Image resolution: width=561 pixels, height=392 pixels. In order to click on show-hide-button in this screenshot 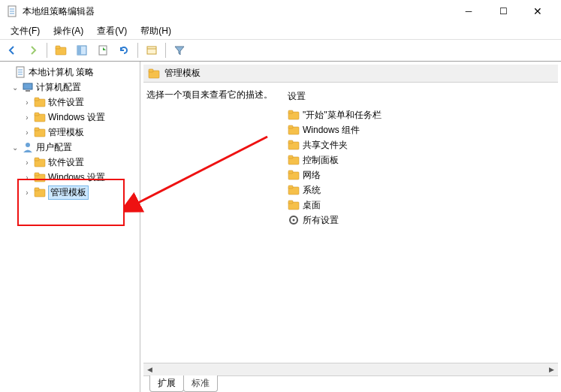, I will do `click(82, 50)`.